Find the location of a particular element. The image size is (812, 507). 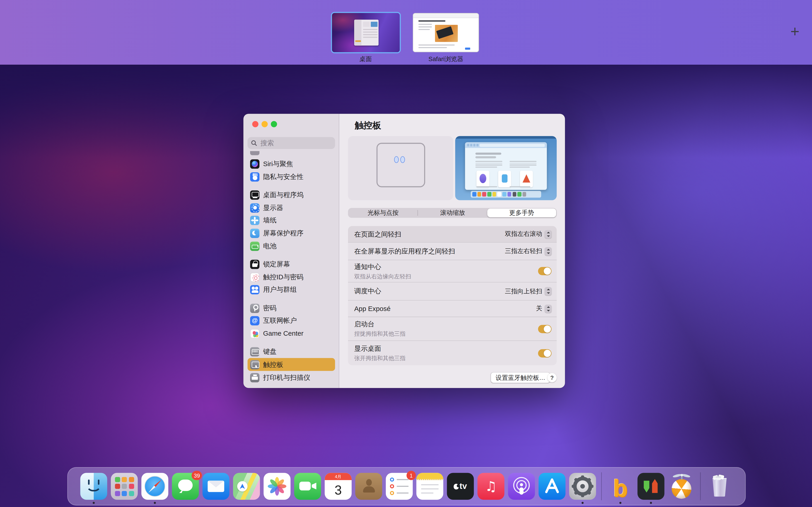

dock-item-messages: 39 is located at coordinates (185, 486).